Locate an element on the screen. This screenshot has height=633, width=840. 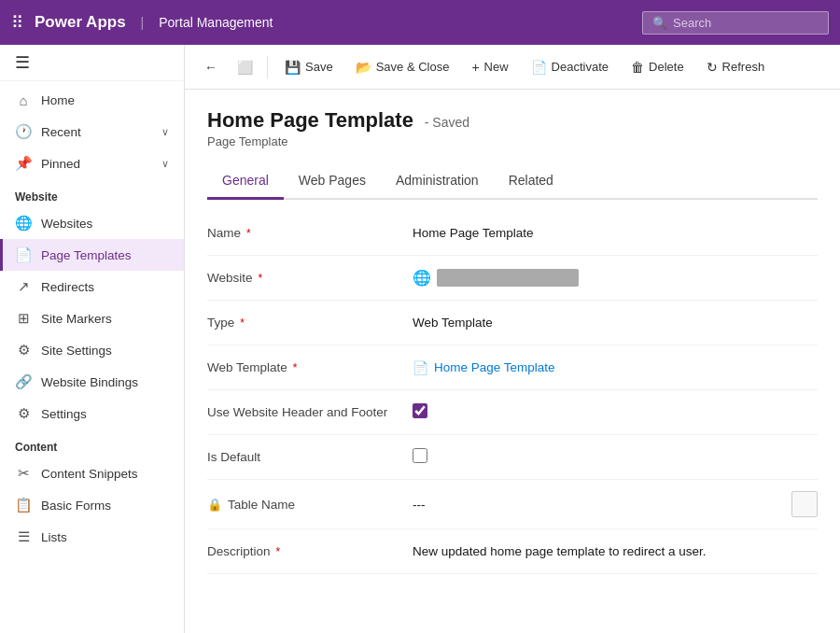
website-bindings-icon: 🔗 is located at coordinates (23, 382).